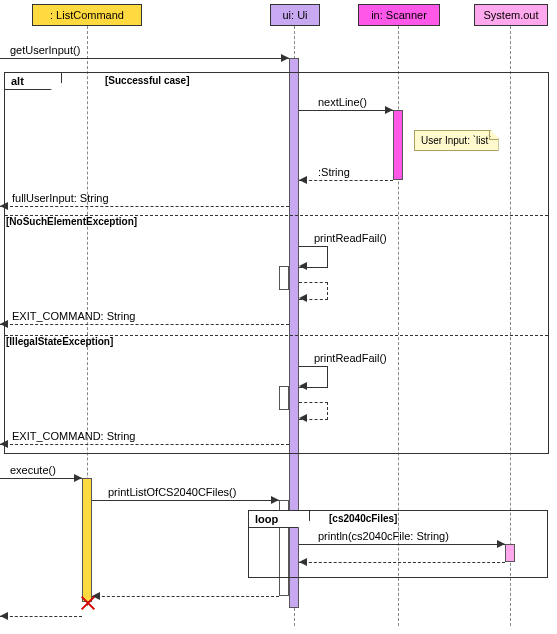 The width and height of the screenshot is (557, 634). What do you see at coordinates (303, 418) in the screenshot?
I see `arrowhead-printreadfail2-ret` at bounding box center [303, 418].